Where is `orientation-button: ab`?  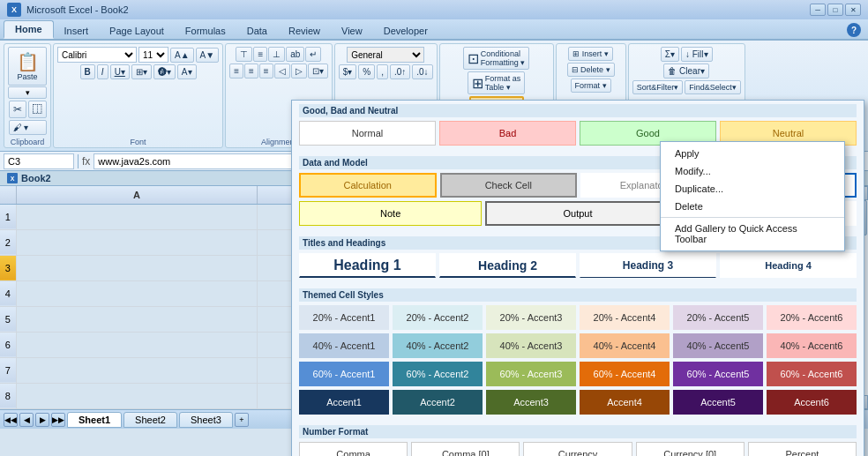
orientation-button: ab is located at coordinates (295, 55).